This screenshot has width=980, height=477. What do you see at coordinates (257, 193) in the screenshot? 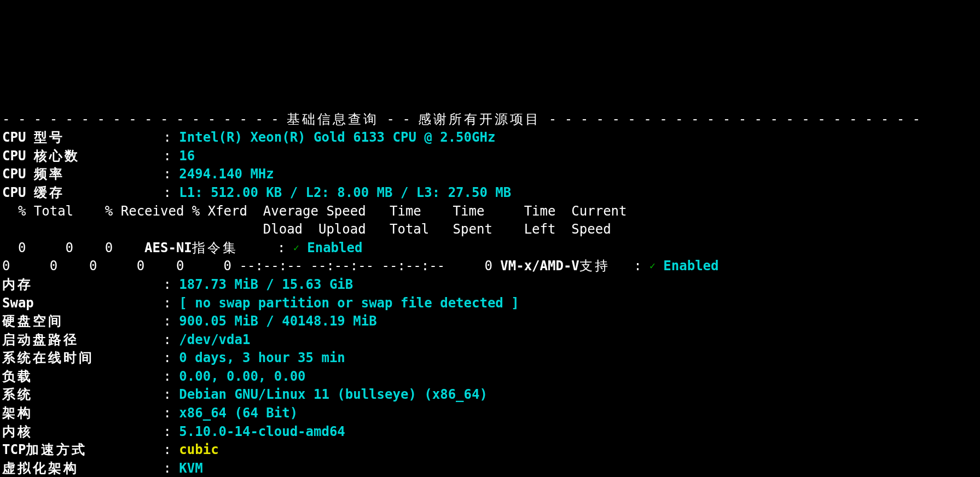
I see `row-cpu-cache: CPU 缓存 : L1: 512.00 KB / L2: 8.00 MB / L…` at bounding box center [257, 193].